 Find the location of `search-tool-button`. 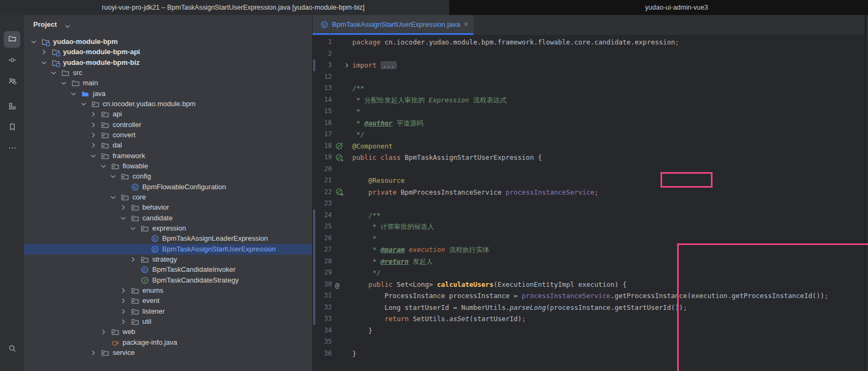

search-tool-button is located at coordinates (12, 350).